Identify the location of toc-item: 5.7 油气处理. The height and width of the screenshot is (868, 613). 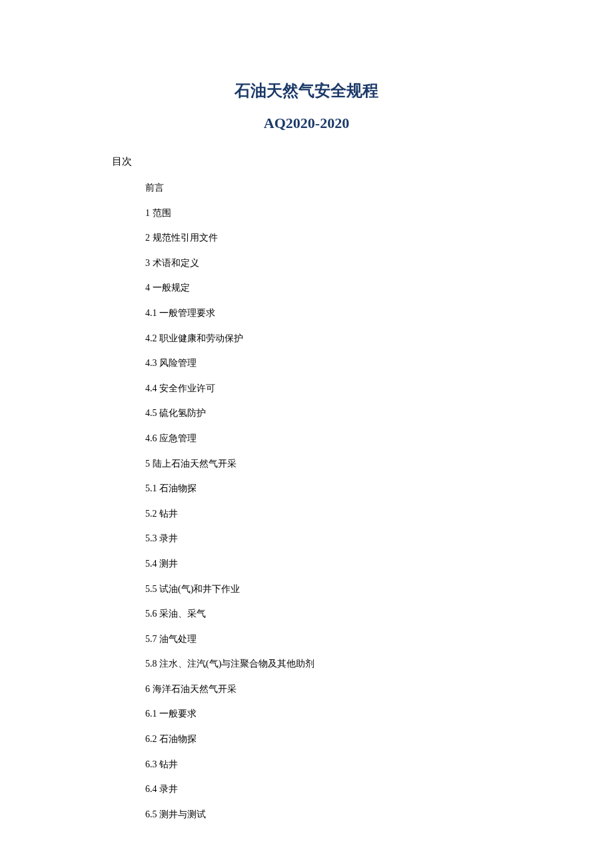
(349, 639).